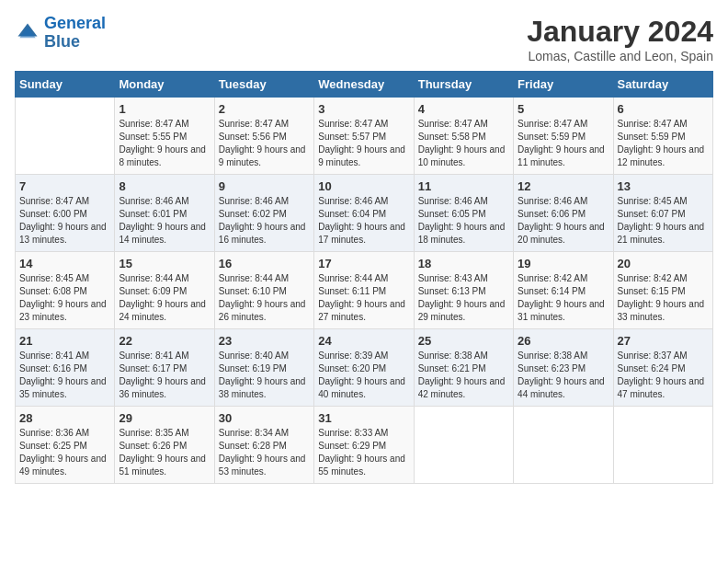 The width and height of the screenshot is (728, 563). What do you see at coordinates (563, 136) in the screenshot?
I see `calendar-cell: 5Sunrise: 8:47 AMSunset: 5:59 PMDaylight…` at bounding box center [563, 136].